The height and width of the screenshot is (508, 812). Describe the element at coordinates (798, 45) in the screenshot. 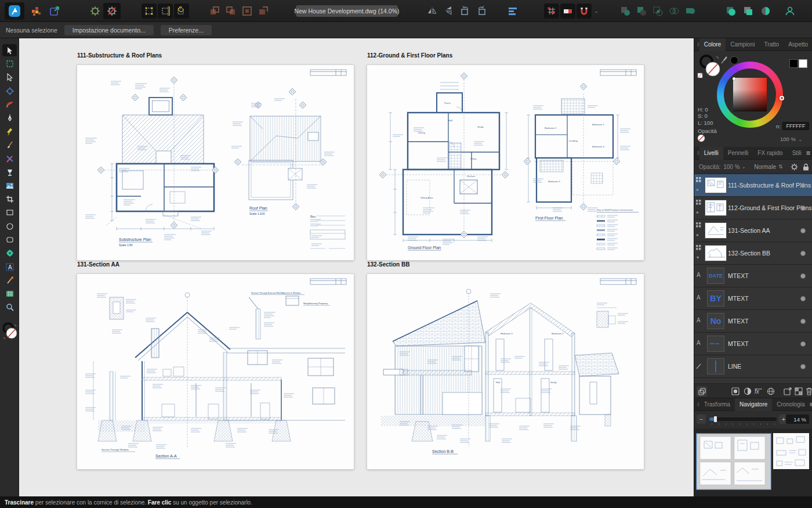

I see `tab-aspetto: Aspetto` at that location.